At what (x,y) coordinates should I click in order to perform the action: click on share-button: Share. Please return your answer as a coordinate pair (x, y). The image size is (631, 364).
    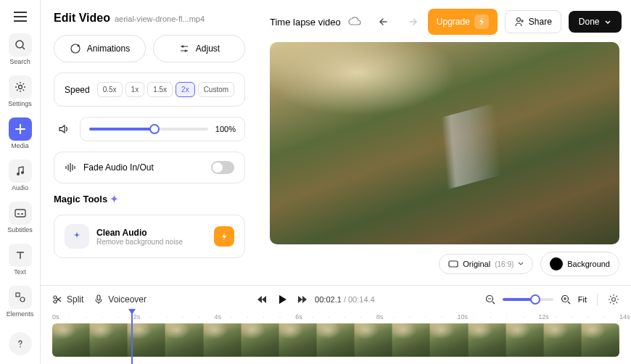
    Looking at the image, I should click on (533, 22).